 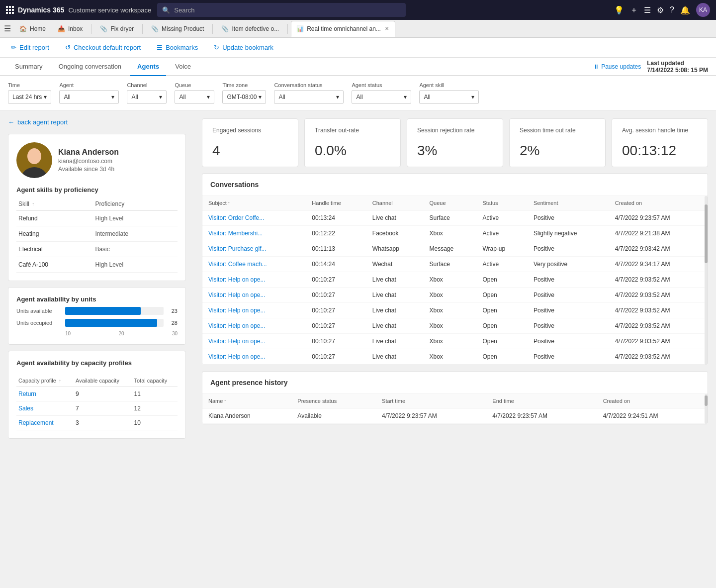 I want to click on scroll-thumb, so click(x=706, y=234).